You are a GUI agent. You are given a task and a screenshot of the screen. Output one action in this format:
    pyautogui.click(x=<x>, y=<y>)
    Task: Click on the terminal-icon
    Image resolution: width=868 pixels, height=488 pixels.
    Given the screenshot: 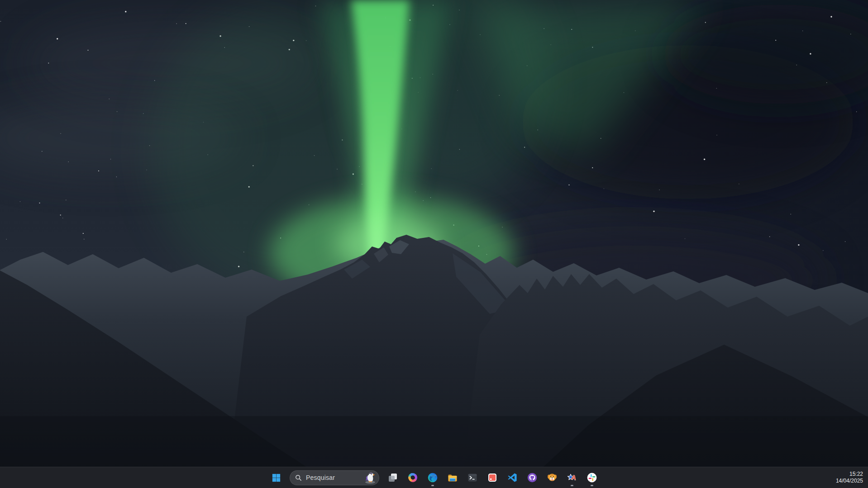 What is the action you would take?
    pyautogui.click(x=472, y=478)
    